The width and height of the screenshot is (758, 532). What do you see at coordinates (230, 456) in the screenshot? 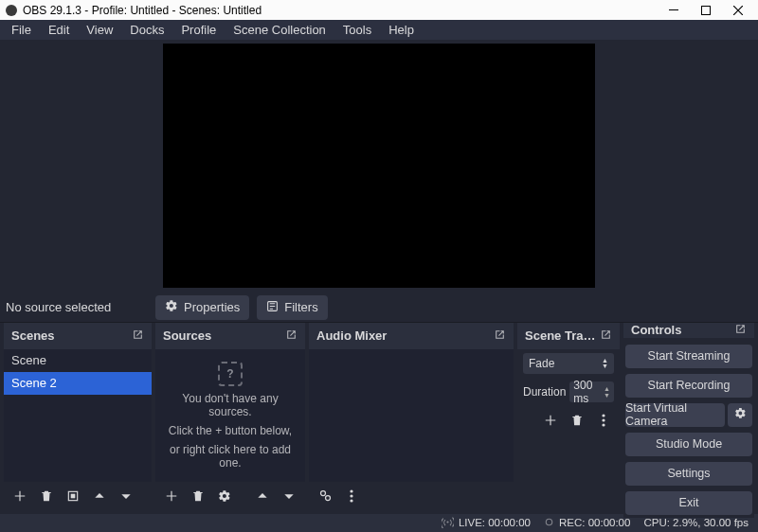
I see `sources-empty-line: or right click here to add one.` at bounding box center [230, 456].